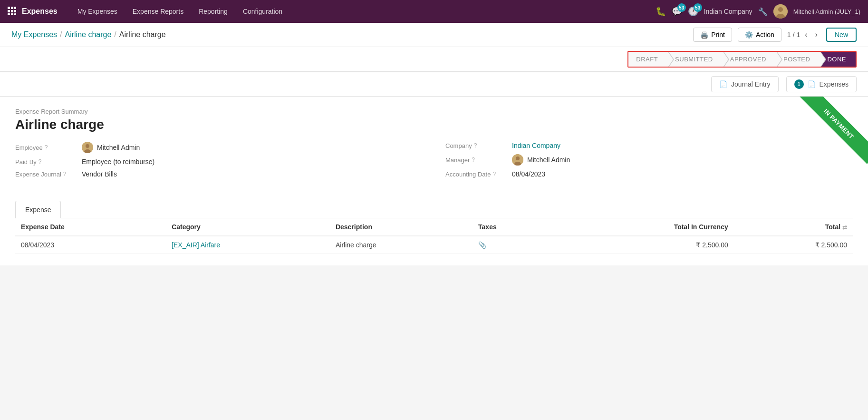  What do you see at coordinates (751, 84) in the screenshot?
I see `journal-entry-label: Journal Entry` at bounding box center [751, 84].